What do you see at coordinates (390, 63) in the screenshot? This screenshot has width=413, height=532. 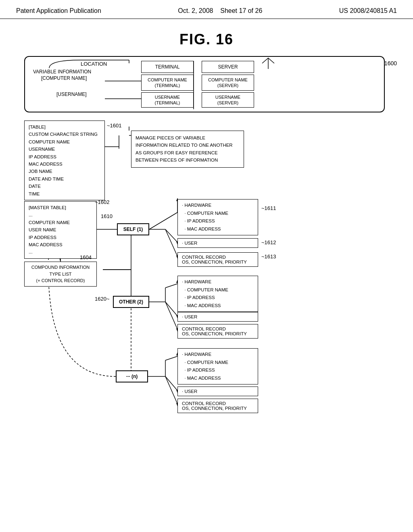 I see `label-1600: 1600` at bounding box center [390, 63].